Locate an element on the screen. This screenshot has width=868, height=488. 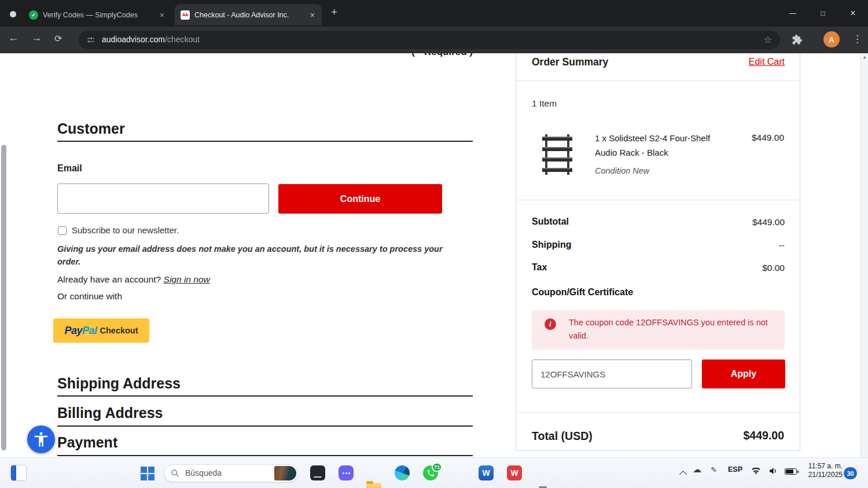
accessibility-widget-button is located at coordinates (41, 439).